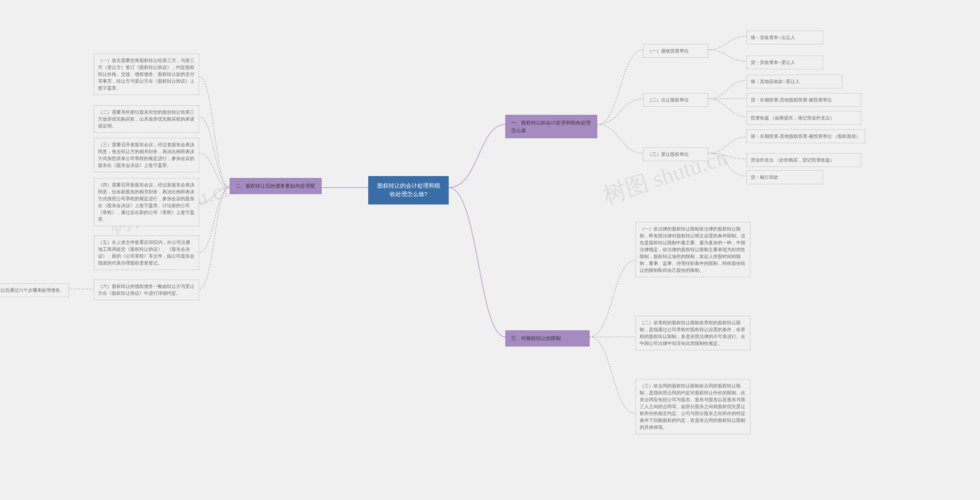  I want to click on center-node: 股权转让的会计处理和税收处理怎么做?, so click(408, 190).